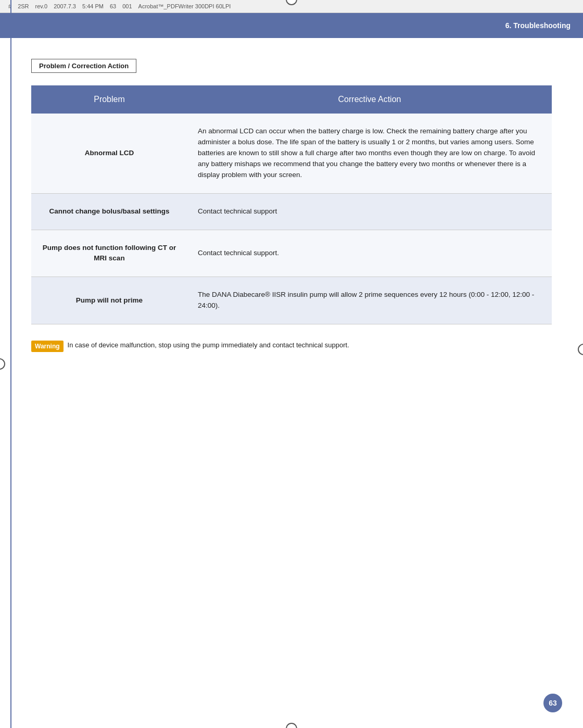 This screenshot has height=728, width=583. I want to click on problem-cell-0: Abnormal LCD, so click(109, 153).